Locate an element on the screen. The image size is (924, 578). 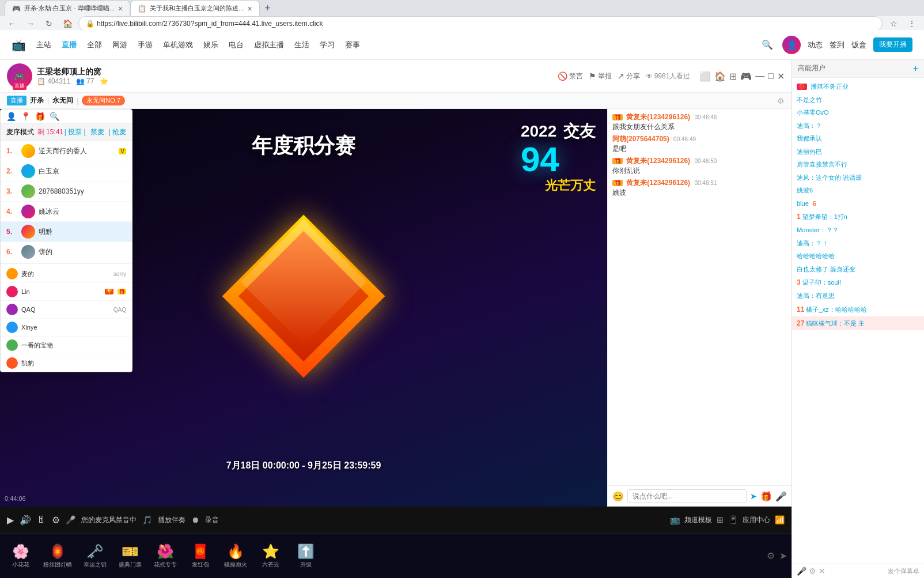
rc-num-10: 1 is located at coordinates (798, 217).